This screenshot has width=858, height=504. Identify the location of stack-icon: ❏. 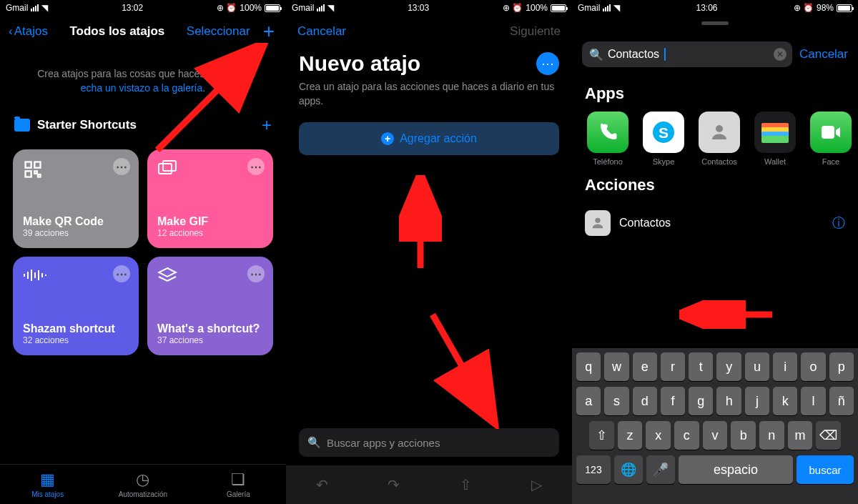
(238, 480).